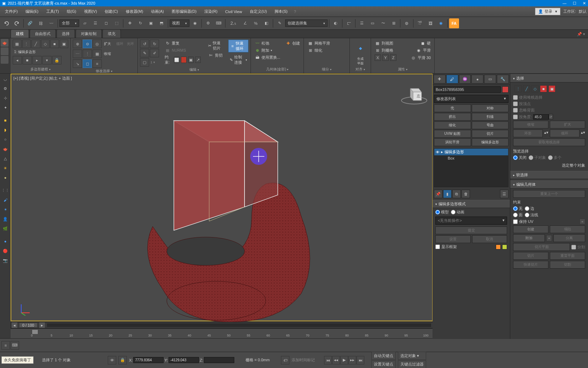  I want to click on preserveuv-settings-icon: ▫, so click(582, 222).